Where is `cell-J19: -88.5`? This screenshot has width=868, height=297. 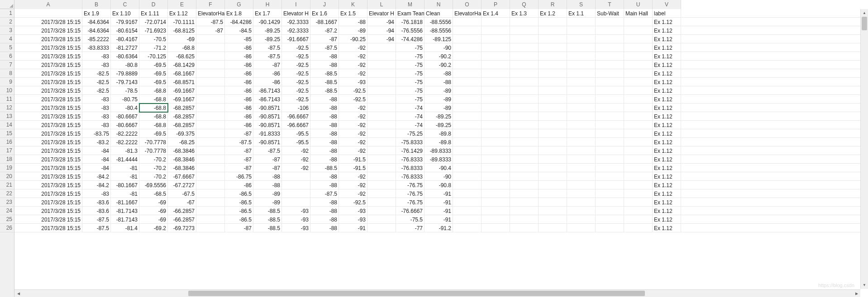
cell-J19: -88.5 is located at coordinates (325, 168).